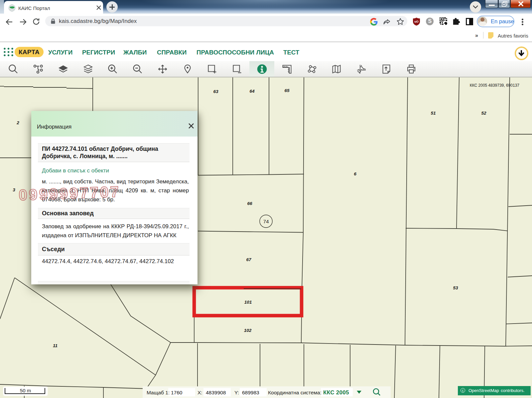 Image resolution: width=532 pixels, height=398 pixels. Describe the element at coordinates (355, 174) in the screenshot. I see `svg-text: 6` at that location.